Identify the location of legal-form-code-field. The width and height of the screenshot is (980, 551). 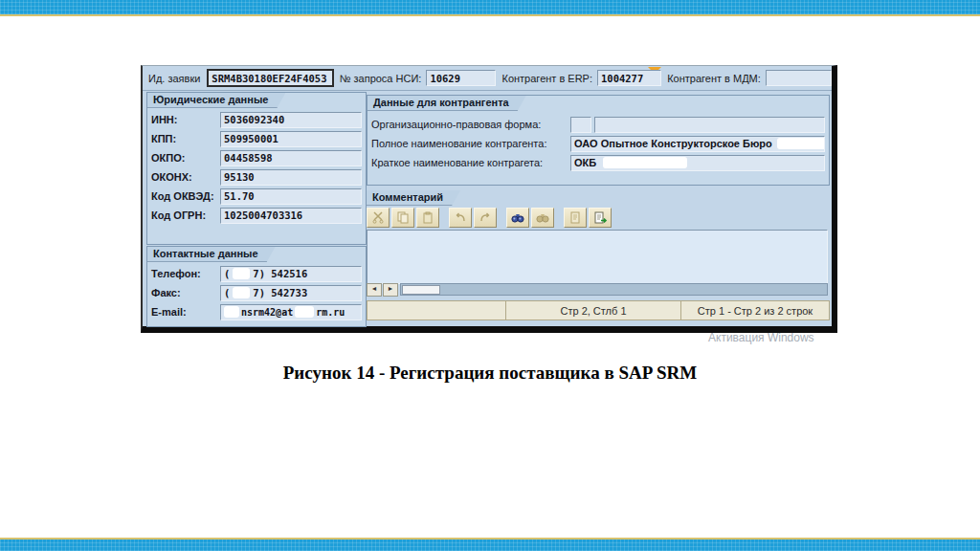
(581, 124).